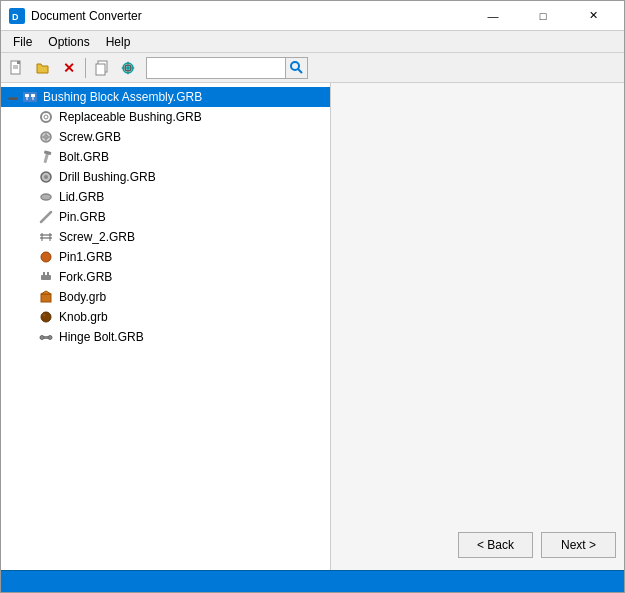 The width and height of the screenshot is (625, 593). I want to click on item-label-0: Replaceable Bushing.GRB, so click(130, 117).